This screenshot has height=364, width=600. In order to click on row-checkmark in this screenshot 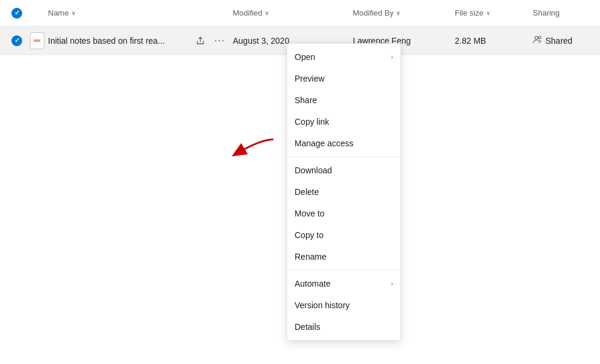, I will do `click(17, 41)`.